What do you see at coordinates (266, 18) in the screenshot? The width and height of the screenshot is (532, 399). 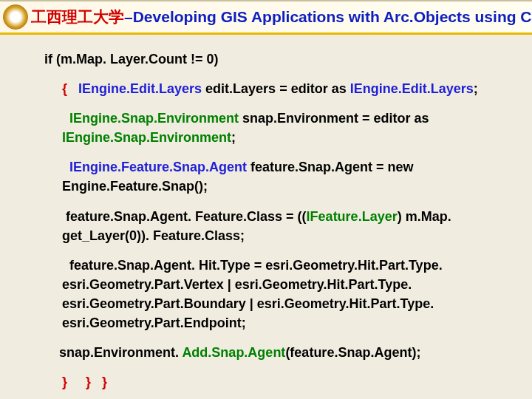 I see `header-bar: 工西理工大学 – Developing GIS Applications wit…` at bounding box center [266, 18].